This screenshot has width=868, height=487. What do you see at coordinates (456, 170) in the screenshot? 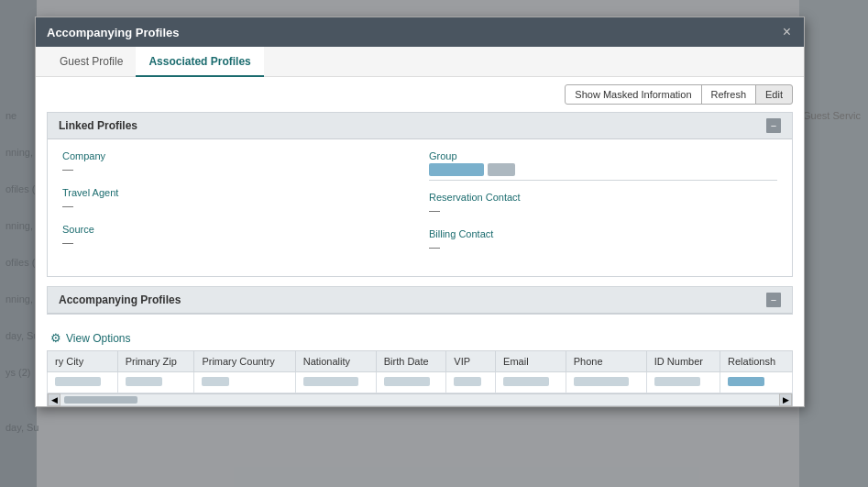
I see `group-bar-blue` at bounding box center [456, 170].